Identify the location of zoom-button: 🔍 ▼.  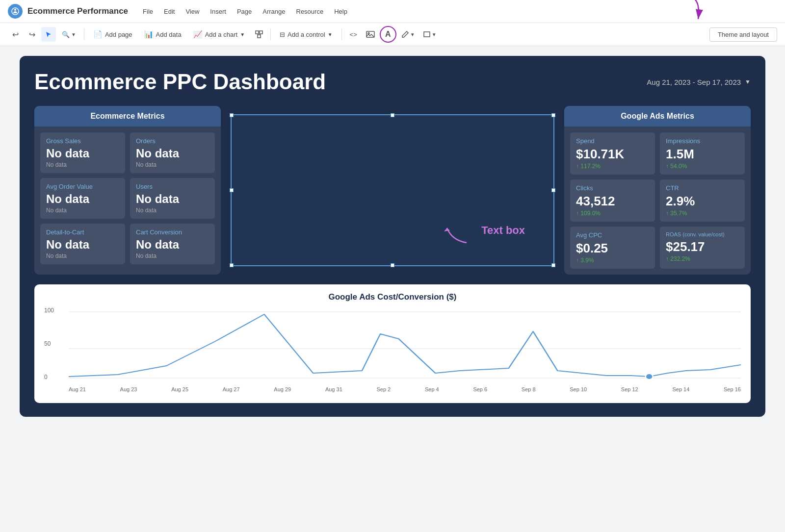
(69, 34).